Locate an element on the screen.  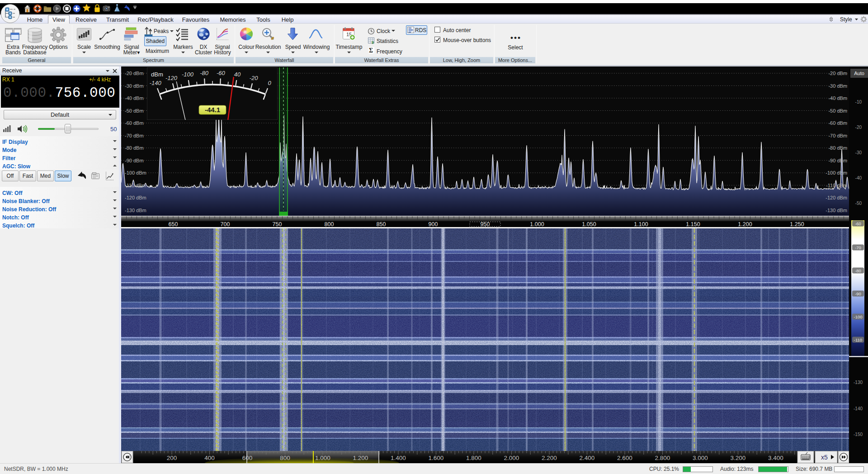
svg-text: 3.000 is located at coordinates (700, 458).